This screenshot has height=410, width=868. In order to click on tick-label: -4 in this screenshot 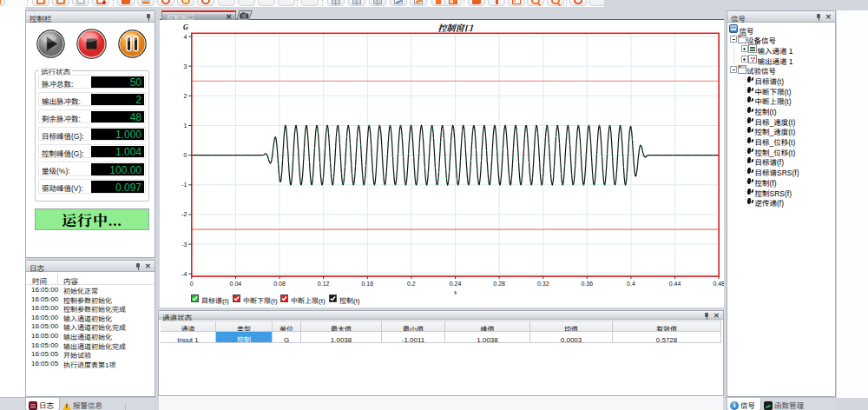, I will do `click(184, 274)`.